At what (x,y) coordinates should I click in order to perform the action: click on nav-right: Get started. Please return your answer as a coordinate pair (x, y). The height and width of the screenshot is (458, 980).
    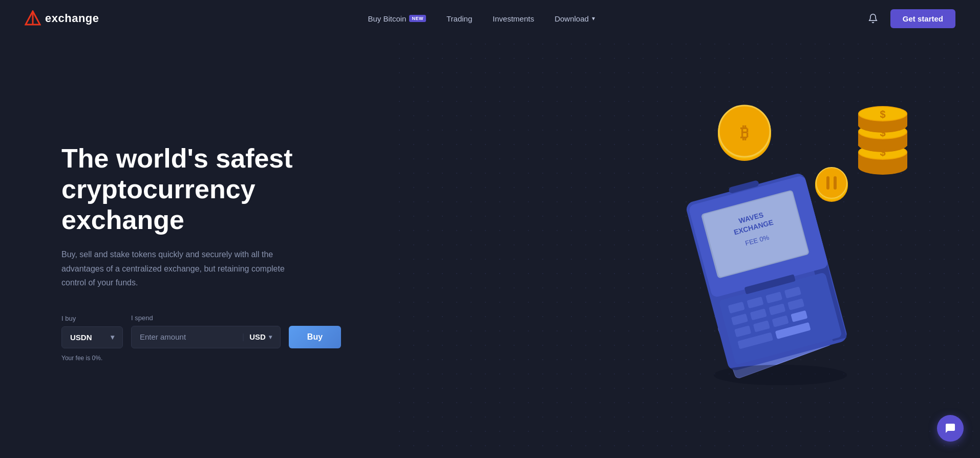
    Looking at the image, I should click on (909, 18).